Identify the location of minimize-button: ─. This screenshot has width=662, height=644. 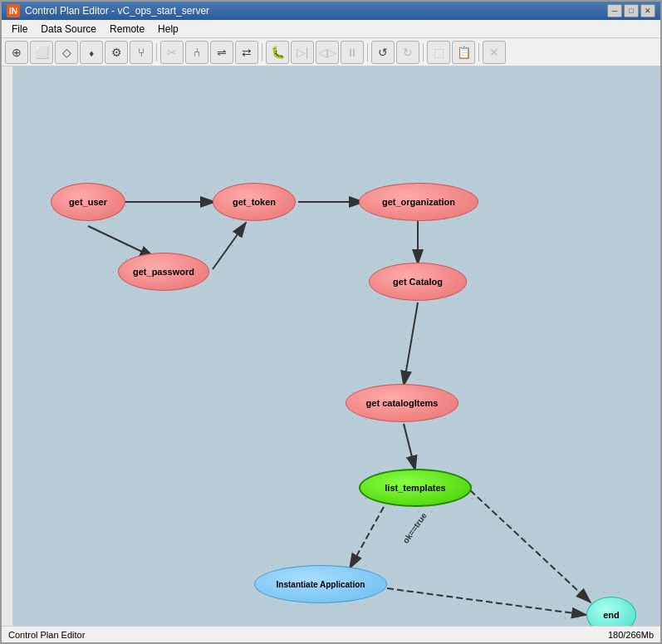
(615, 11).